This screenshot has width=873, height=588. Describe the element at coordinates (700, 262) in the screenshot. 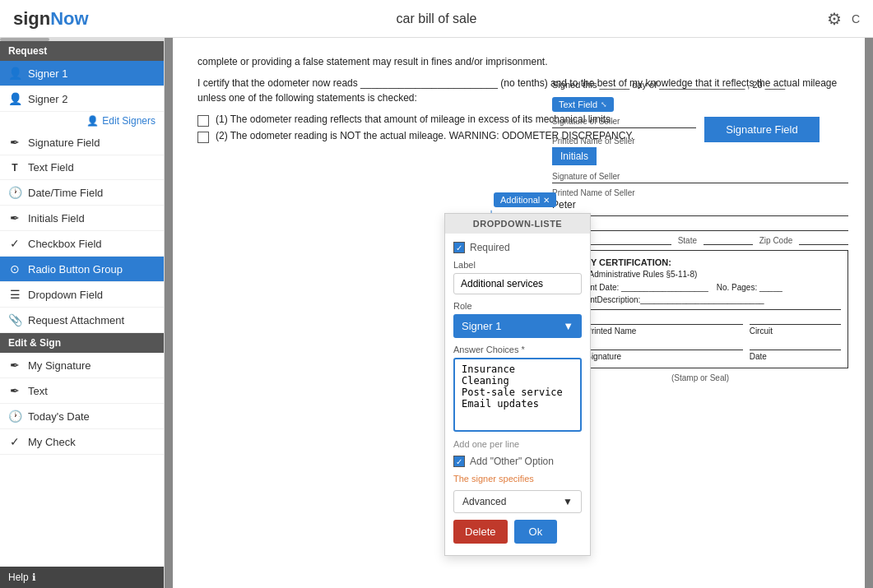

I see `notary-title: NOTARY CERTIFICATION:` at that location.